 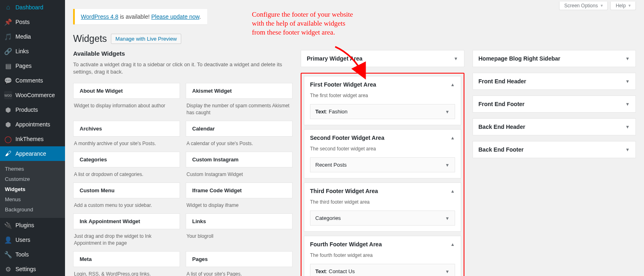 I want to click on available-widget-handle: Custom Menu, so click(x=127, y=190).